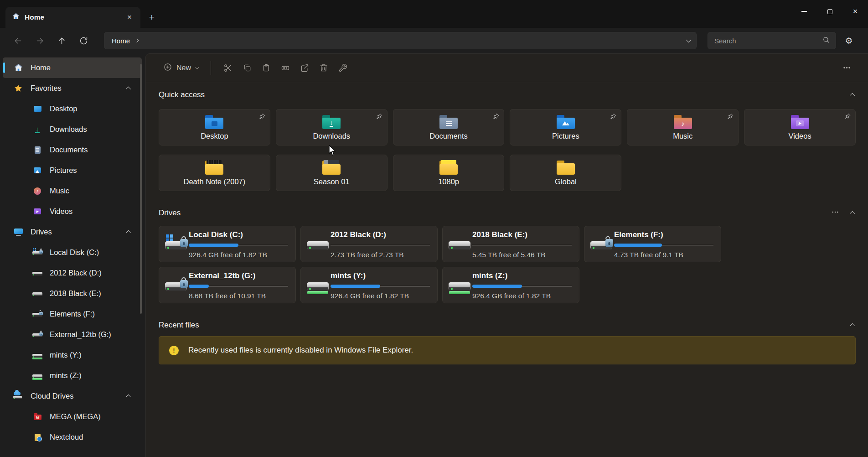 The image size is (868, 457). I want to click on toolbar-separator, so click(211, 68).